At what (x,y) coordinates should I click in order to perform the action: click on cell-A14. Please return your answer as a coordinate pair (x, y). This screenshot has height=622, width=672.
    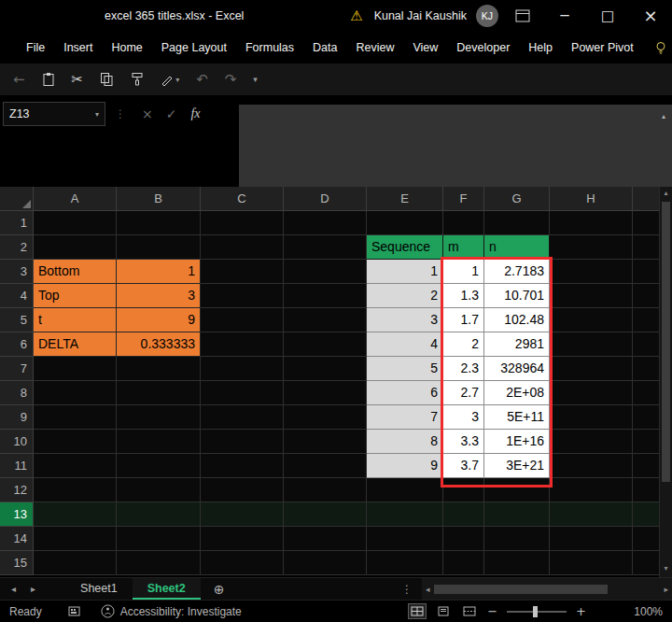
    Looking at the image, I should click on (75, 539).